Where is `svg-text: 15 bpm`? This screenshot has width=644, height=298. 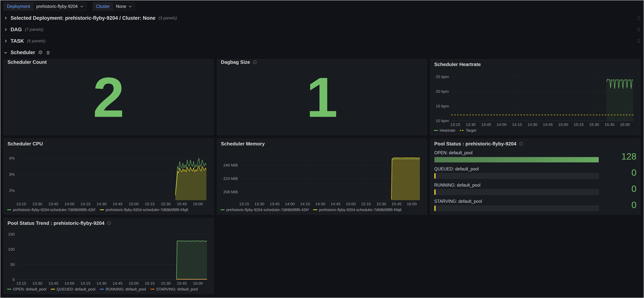
svg-text: 15 bpm is located at coordinates (442, 106).